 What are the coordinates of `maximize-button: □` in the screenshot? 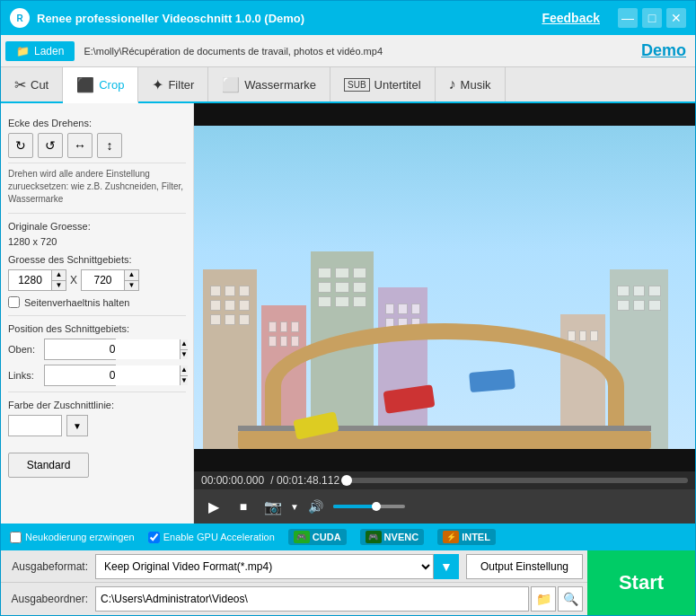 It's located at (652, 18).